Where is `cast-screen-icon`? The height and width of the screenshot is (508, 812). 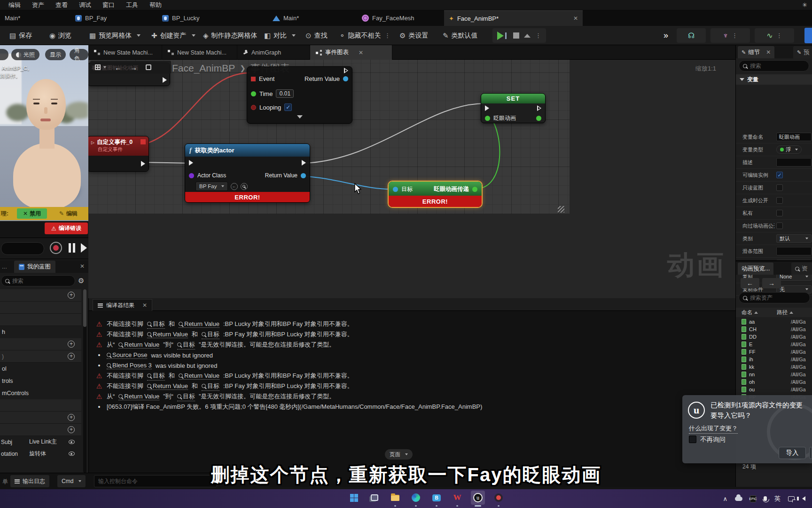
cast-screen-icon is located at coordinates (791, 499).